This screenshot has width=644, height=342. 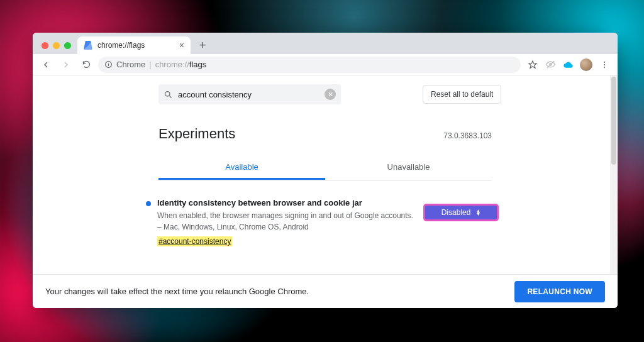 What do you see at coordinates (560, 292) in the screenshot?
I see `relaunch-button: RELAUNCH NOW` at bounding box center [560, 292].